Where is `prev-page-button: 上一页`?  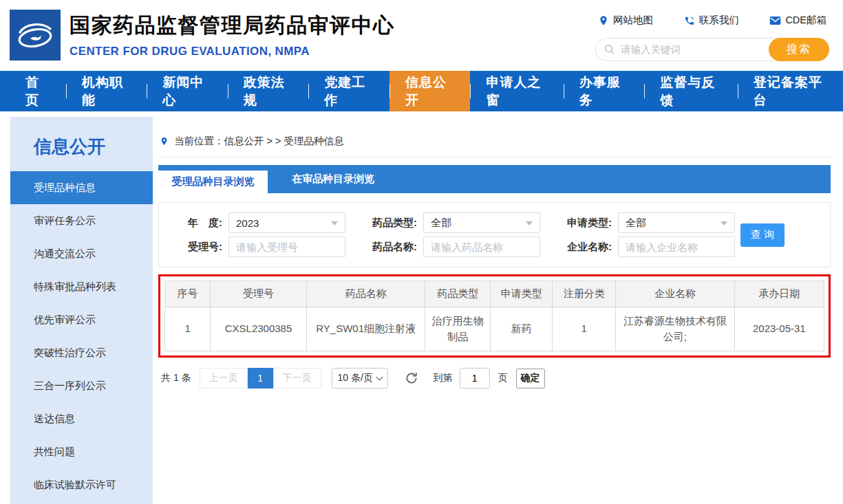
prev-page-button: 上一页 is located at coordinates (224, 378).